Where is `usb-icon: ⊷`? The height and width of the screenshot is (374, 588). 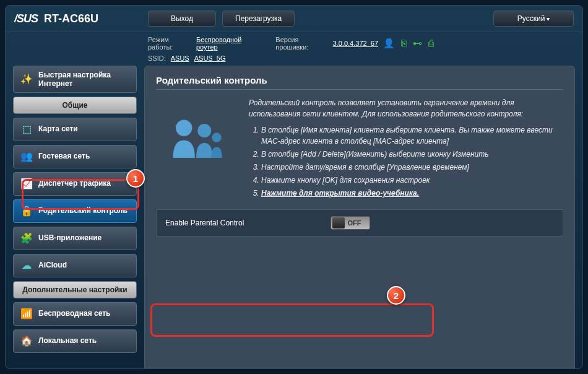 usb-icon: ⊷ is located at coordinates (417, 43).